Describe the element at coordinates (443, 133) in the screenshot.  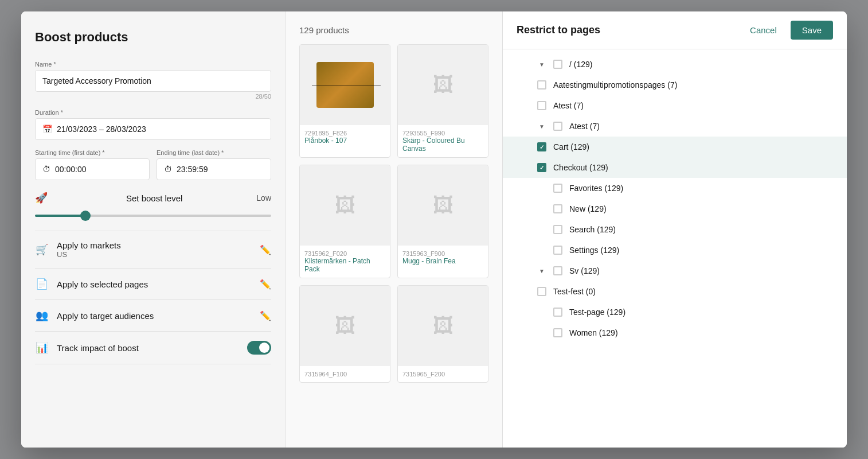
I see `product-id: 7293555_F990` at that location.